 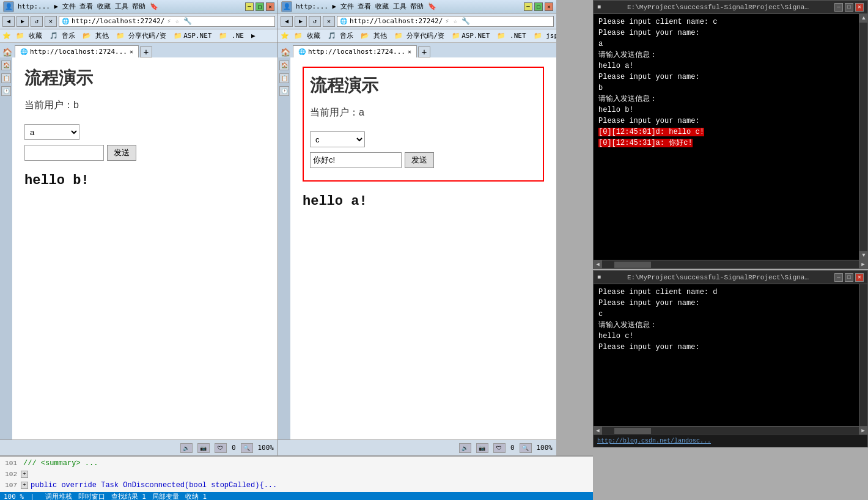 I want to click on hscroll-thumb-top, so click(x=633, y=265).